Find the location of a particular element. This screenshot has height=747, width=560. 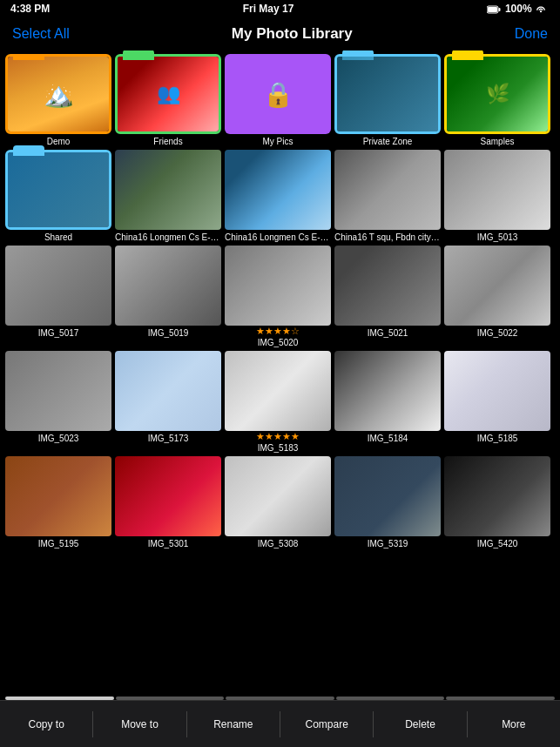

photo-label: IMG_5173 is located at coordinates (169, 439).